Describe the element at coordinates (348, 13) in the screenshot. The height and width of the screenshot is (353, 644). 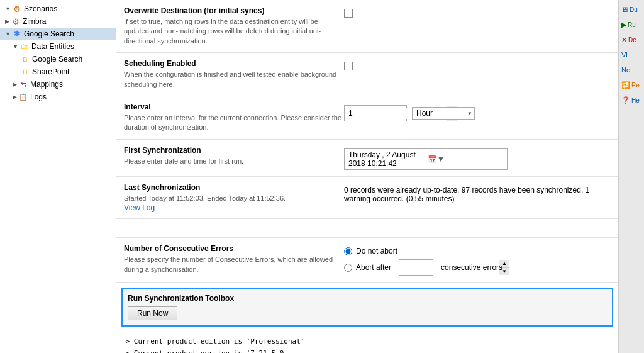
I see `overwrite-destination-checkbox` at that location.